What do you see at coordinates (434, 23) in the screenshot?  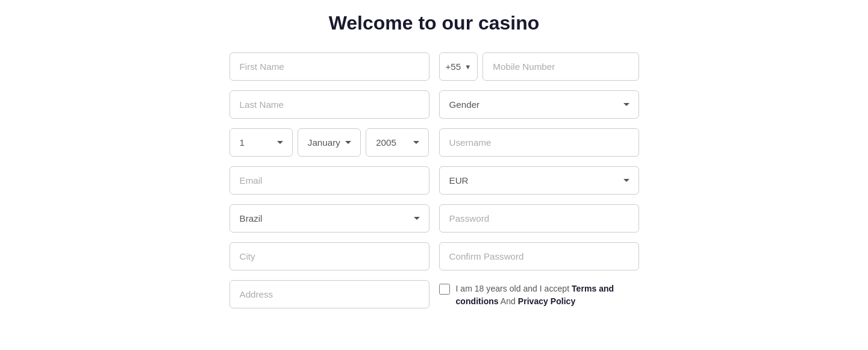 I see `page-title: Welcome to our casino` at bounding box center [434, 23].